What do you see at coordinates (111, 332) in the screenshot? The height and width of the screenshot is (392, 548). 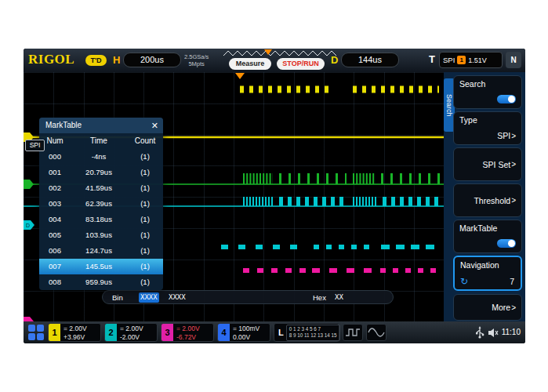 I see `channel-2-badge: 2` at bounding box center [111, 332].